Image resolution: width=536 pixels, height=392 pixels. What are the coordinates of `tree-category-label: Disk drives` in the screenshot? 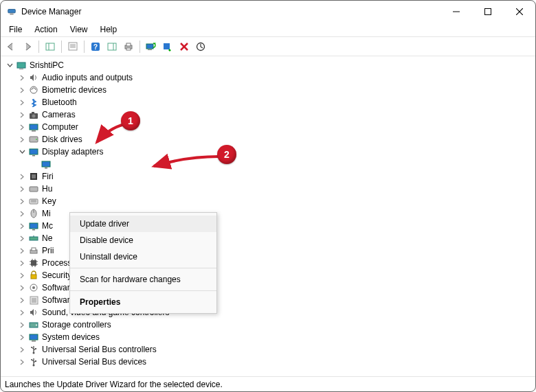 It's located at (62, 139).